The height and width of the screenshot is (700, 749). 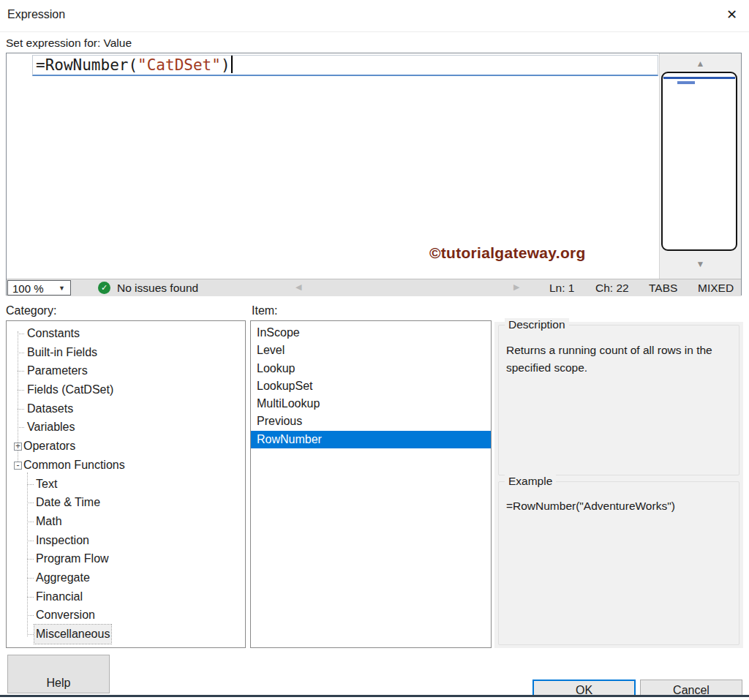 What do you see at coordinates (699, 78) in the screenshot?
I see `scrollbar-map-line` at bounding box center [699, 78].